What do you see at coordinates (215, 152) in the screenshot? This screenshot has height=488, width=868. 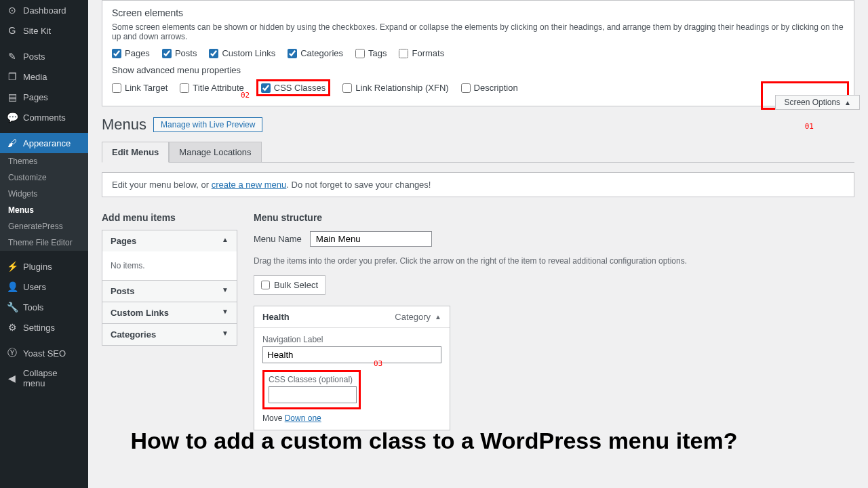 I see `tab-manage-locations: Manage Locations` at bounding box center [215, 152].